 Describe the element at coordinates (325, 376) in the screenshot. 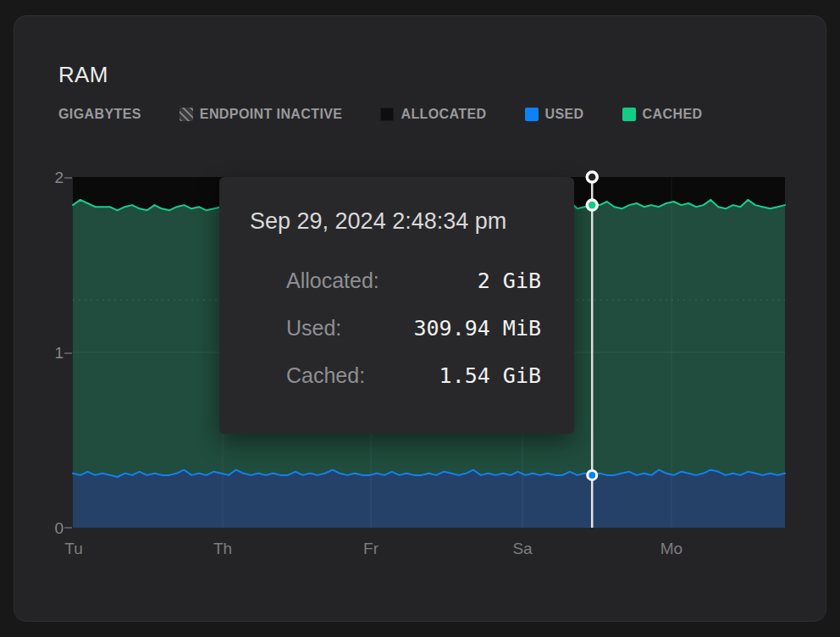

I see `tooltip-label-cached: Cached:` at that location.